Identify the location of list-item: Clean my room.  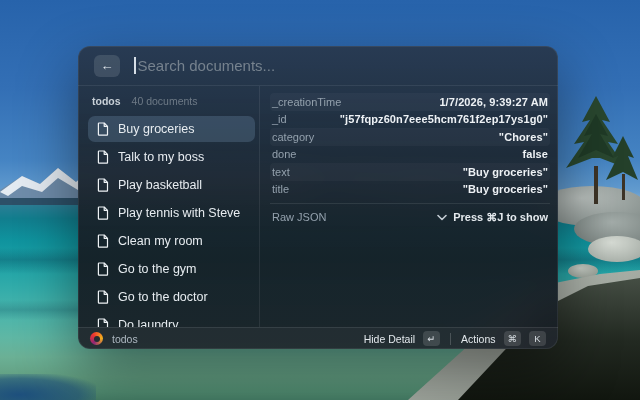
(172, 241).